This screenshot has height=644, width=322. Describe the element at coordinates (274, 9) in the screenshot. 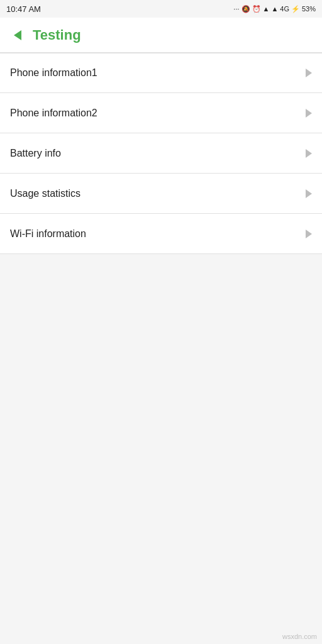

I see `signal-bars-2-icon: ▲` at that location.